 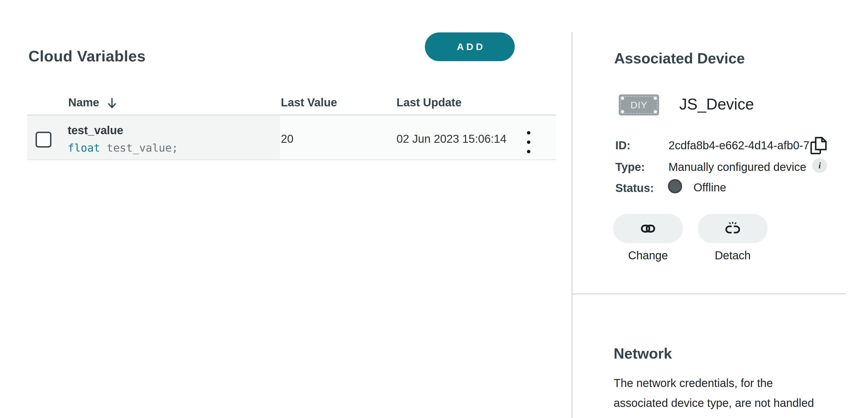 I want to click on device-status-value: Offline, so click(x=710, y=187).